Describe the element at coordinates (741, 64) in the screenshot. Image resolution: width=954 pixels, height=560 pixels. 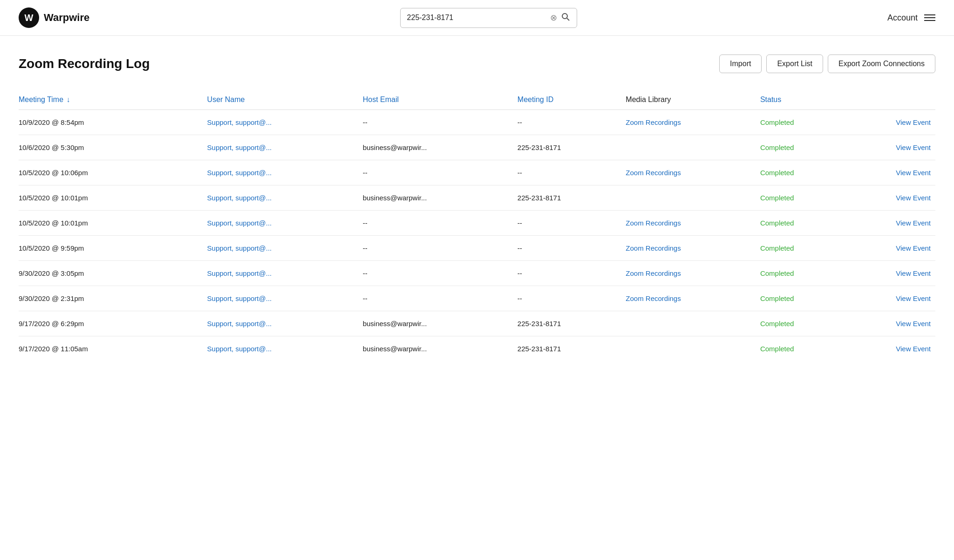
I see `import-button: Import` at that location.